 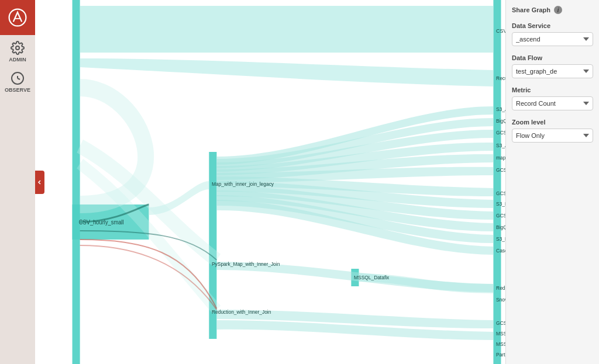 What do you see at coordinates (501, 204) in the screenshot?
I see `s3-parquet-sink-label: S3_Parquet_Sink` at bounding box center [501, 204].